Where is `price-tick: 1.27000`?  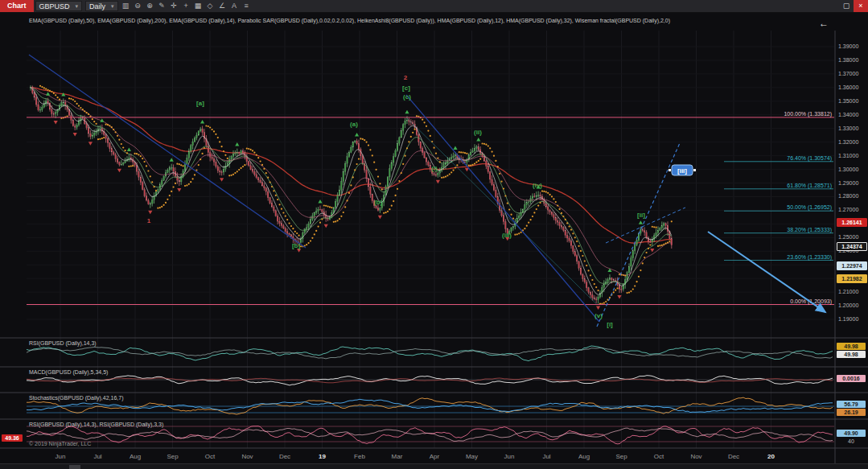
price-tick: 1.27000 is located at coordinates (848, 209).